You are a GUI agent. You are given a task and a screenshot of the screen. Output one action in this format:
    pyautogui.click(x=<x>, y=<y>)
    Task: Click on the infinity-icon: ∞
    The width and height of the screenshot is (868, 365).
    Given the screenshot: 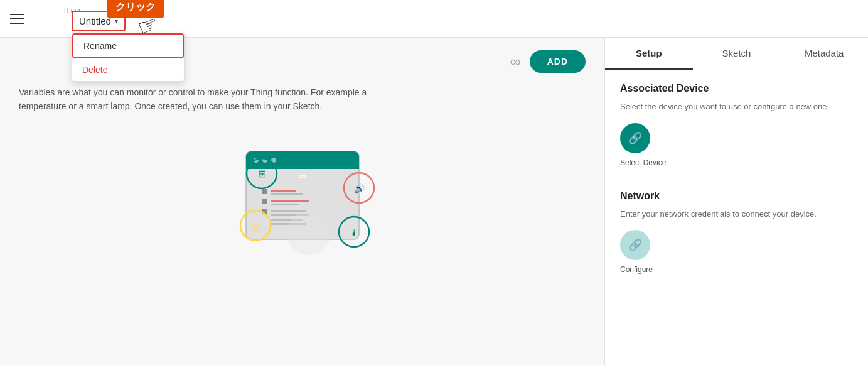 What is the action you would take?
    pyautogui.click(x=515, y=62)
    